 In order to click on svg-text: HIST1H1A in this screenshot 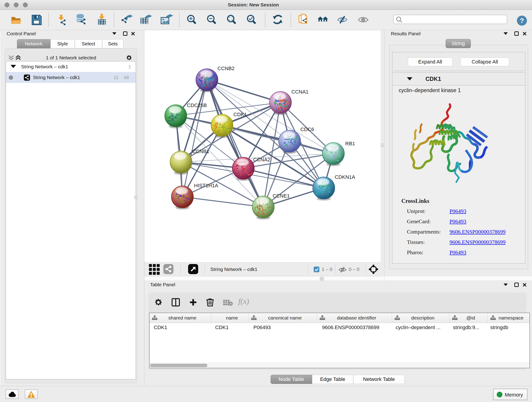, I will do `click(206, 185)`.